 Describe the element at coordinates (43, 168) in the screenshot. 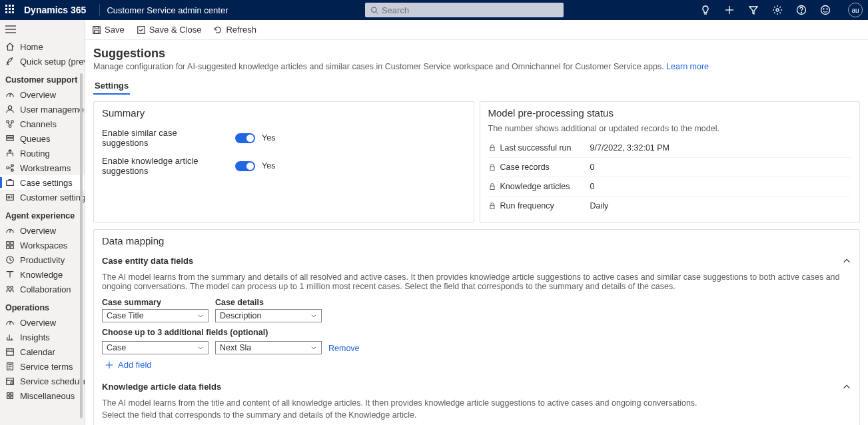

I see `sidebar-item-workstreams: Workstreams` at that location.